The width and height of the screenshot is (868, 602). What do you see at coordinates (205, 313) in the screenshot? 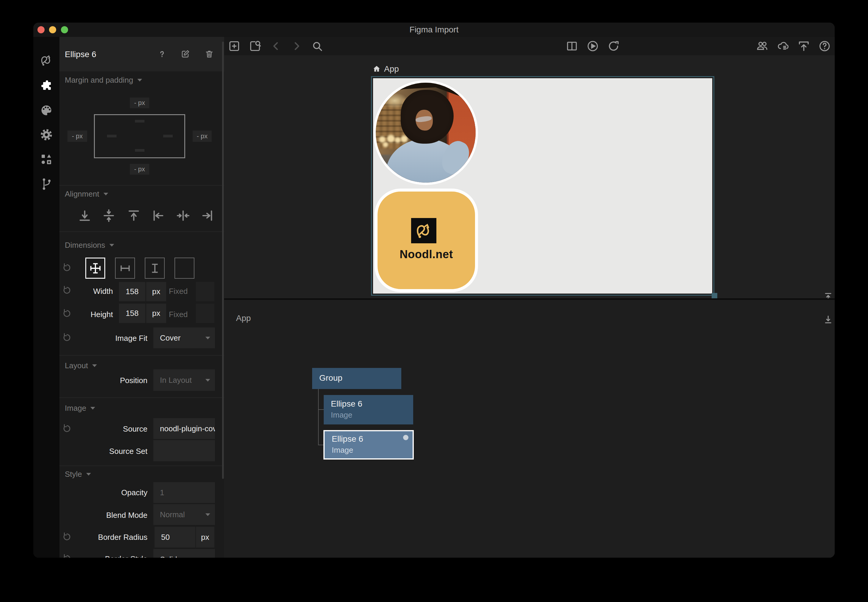
I see `height-extra-input` at bounding box center [205, 313].